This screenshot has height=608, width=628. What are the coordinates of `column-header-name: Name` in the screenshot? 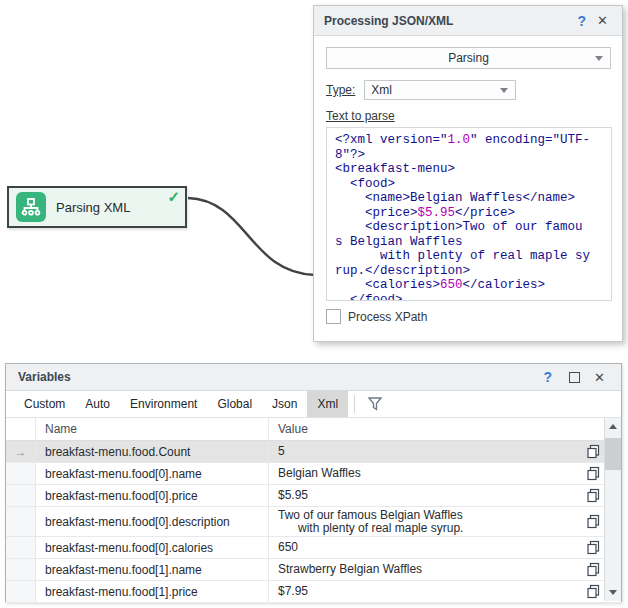 It's located at (152, 429).